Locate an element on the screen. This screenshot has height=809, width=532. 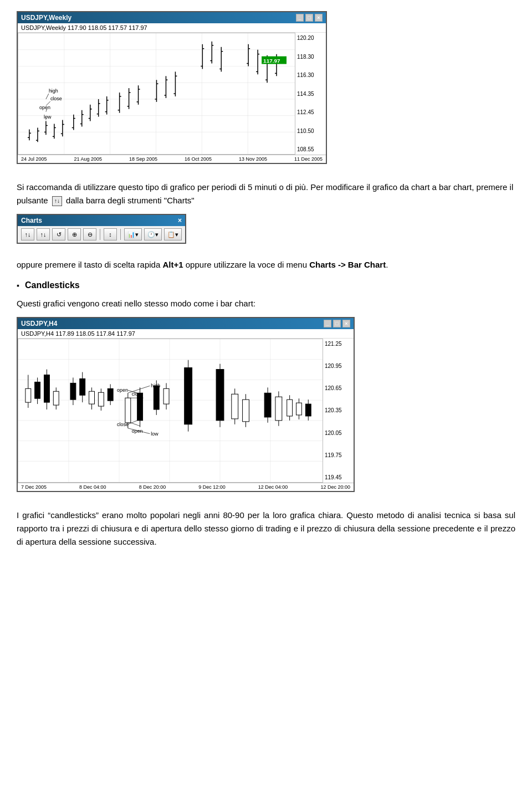
maximize-icon: □ is located at coordinates (309, 18).